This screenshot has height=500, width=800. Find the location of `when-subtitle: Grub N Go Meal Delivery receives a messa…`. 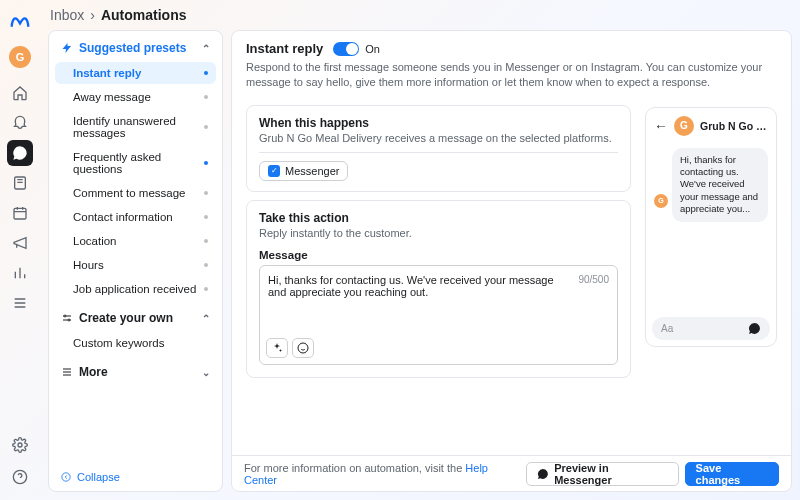

when-subtitle: Grub N Go Meal Delivery receives a messa… is located at coordinates (438, 138).